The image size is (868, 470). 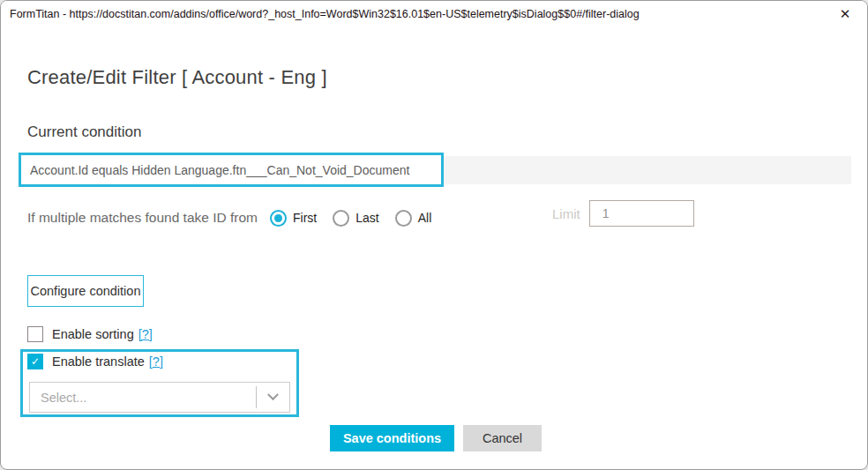 What do you see at coordinates (503, 438) in the screenshot?
I see `cancel-button: Cancel` at bounding box center [503, 438].